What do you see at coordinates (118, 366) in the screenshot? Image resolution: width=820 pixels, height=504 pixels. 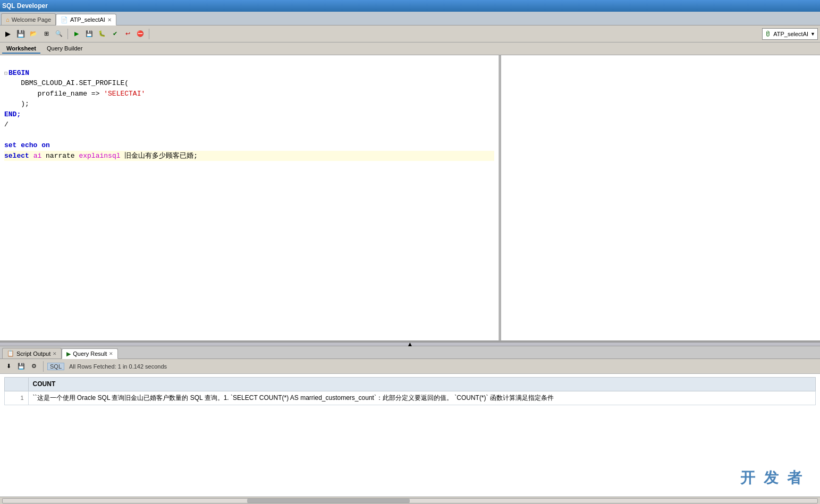 I see `all-rows-label: All Rows Fetched: 1 in 0.142 seconds` at bounding box center [118, 366].